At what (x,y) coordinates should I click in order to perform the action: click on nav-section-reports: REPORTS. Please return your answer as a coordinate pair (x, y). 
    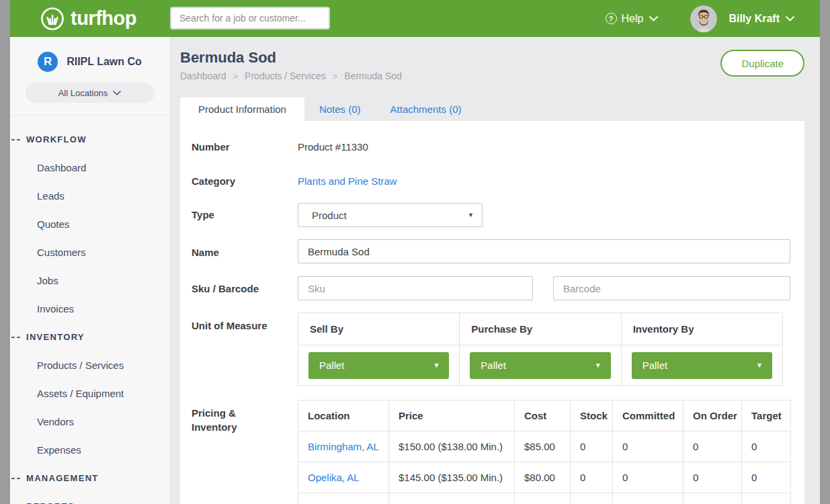
    Looking at the image, I should click on (90, 498).